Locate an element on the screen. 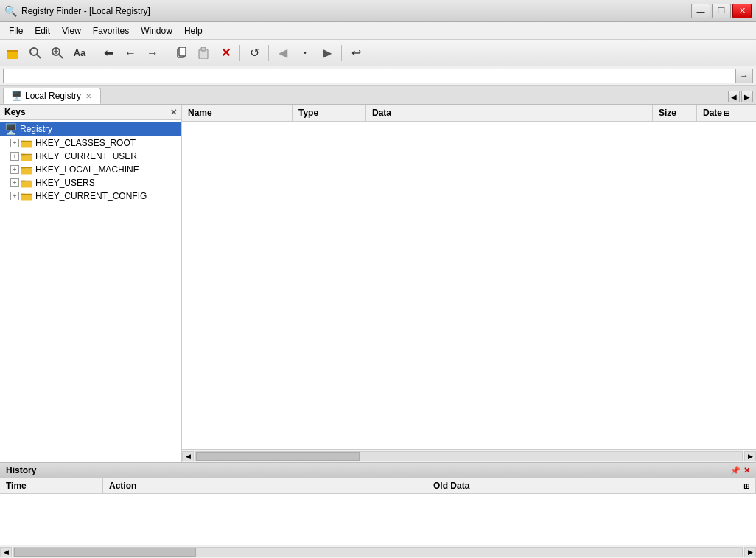 This screenshot has width=756, height=558. menu-file: File is located at coordinates (16, 31).